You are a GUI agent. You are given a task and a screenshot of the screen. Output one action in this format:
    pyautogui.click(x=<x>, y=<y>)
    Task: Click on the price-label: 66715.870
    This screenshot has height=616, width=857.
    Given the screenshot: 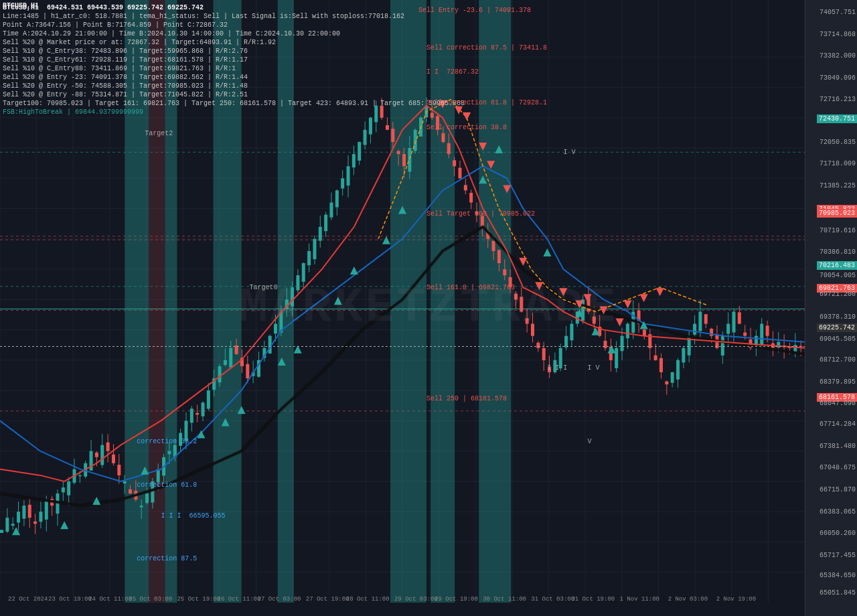 What is the action you would take?
    pyautogui.click(x=838, y=490)
    